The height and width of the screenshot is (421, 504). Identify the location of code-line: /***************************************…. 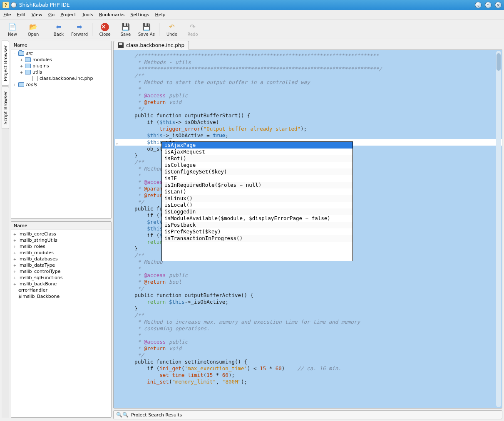
(309, 56).